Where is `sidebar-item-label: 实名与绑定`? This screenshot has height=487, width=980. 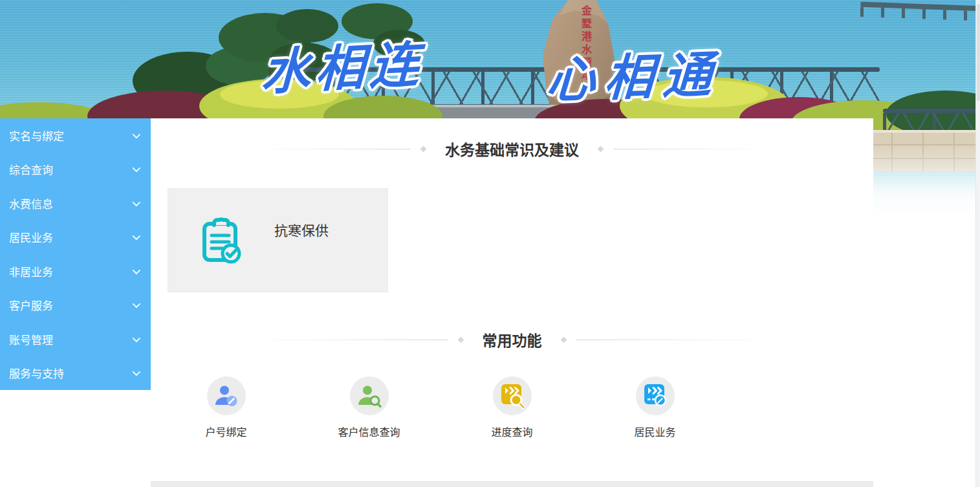 sidebar-item-label: 实名与绑定 is located at coordinates (36, 136).